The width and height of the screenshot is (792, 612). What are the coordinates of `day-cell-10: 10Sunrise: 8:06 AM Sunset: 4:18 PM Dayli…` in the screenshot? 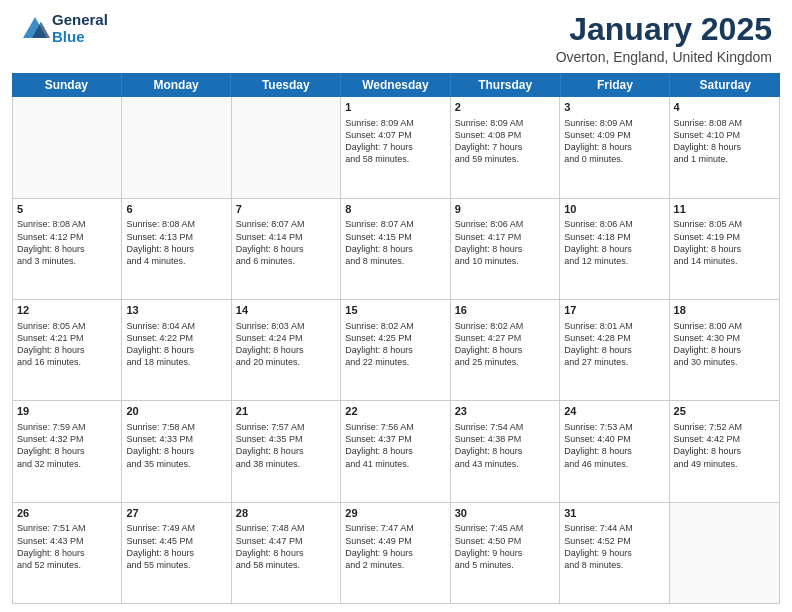 It's located at (614, 249).